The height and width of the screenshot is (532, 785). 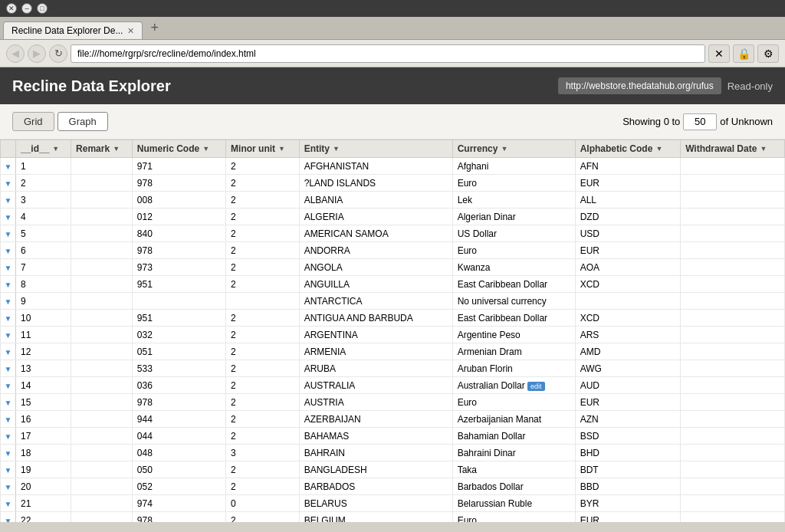 What do you see at coordinates (102, 149) in the screenshot?
I see `col-header-remark: Remark ▼` at bounding box center [102, 149].